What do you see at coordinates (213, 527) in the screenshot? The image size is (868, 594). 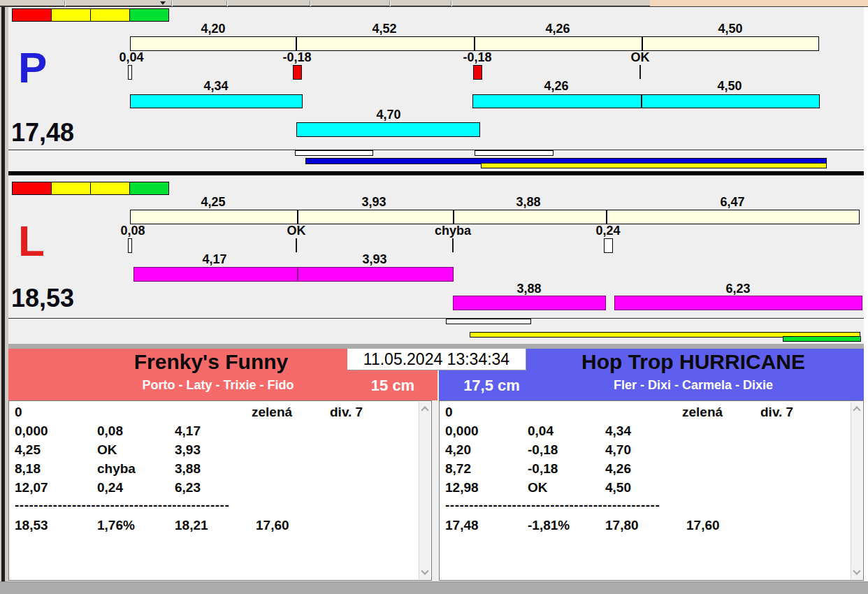 I see `results-totals-row: 18,53 1,76% 18,21 17,60` at bounding box center [213, 527].